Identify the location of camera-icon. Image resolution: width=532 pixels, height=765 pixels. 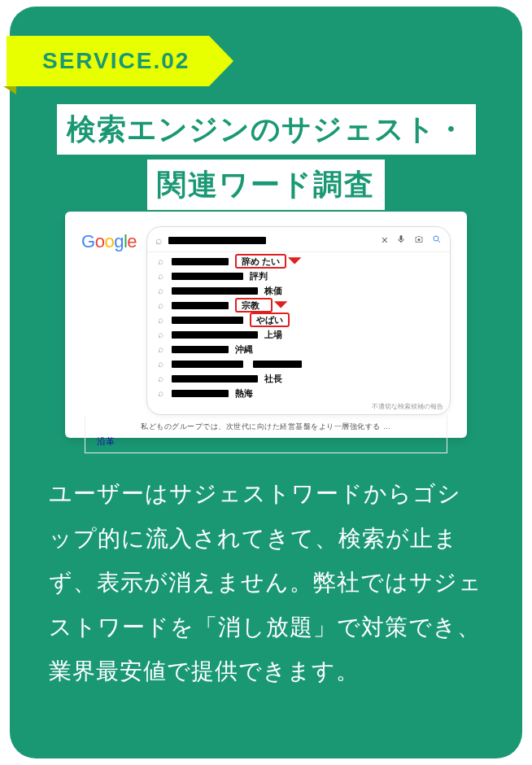
(419, 240).